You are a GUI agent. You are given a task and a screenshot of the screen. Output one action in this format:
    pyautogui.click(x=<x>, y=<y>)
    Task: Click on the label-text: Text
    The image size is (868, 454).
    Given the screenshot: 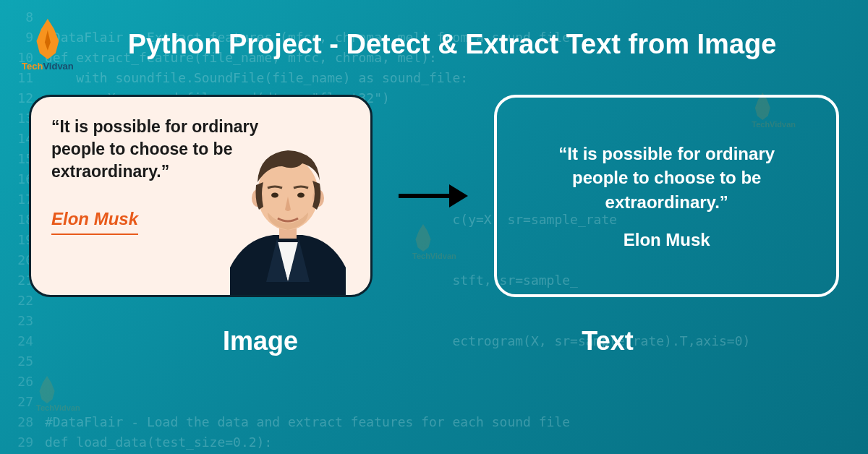 What is the action you would take?
    pyautogui.click(x=608, y=341)
    